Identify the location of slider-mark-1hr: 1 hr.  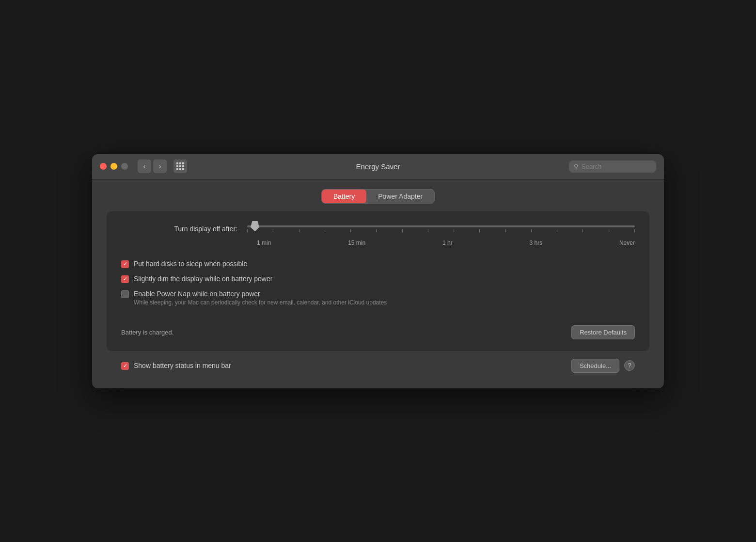
(448, 243).